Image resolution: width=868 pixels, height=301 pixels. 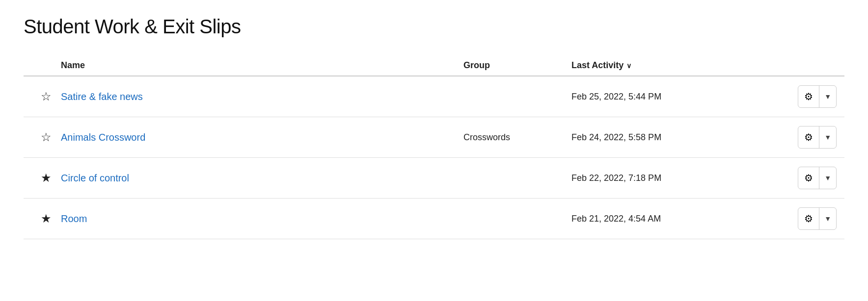 What do you see at coordinates (434, 137) in the screenshot?
I see `table-row: ☆ Animals Crossword Crosswords Feb 24, 2…` at bounding box center [434, 137].